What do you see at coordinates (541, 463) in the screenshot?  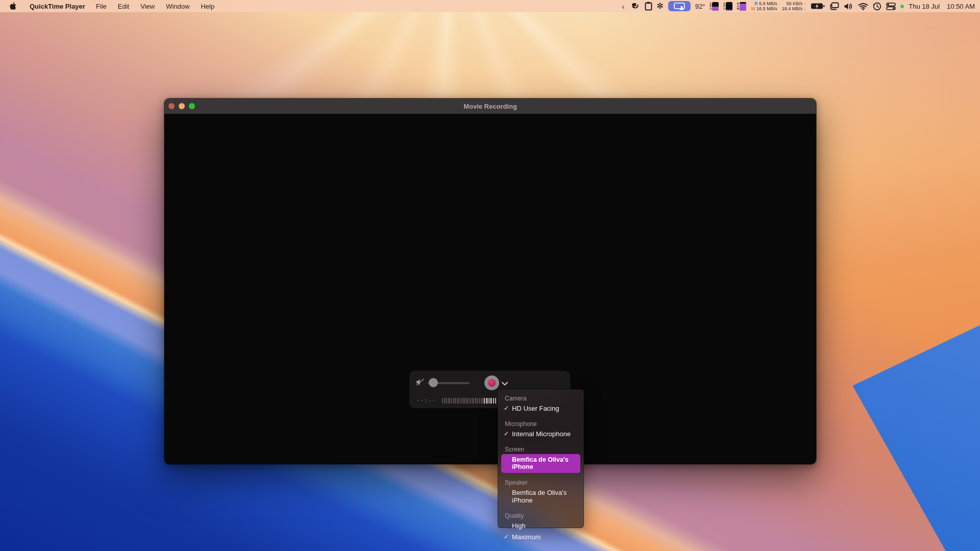 I see `menu-item-screen-bemfica-iphone: Bemfica de Oliva's iPhone` at bounding box center [541, 463].